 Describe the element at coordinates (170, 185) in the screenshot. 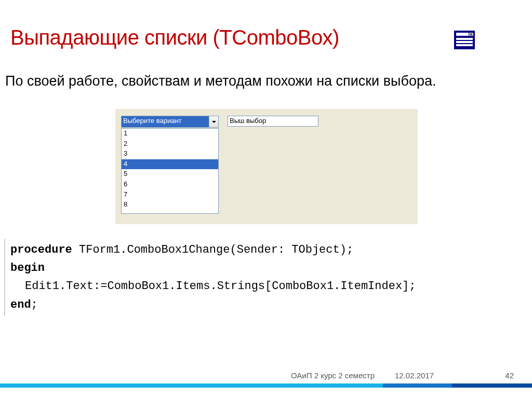

I see `list-item: 6` at that location.